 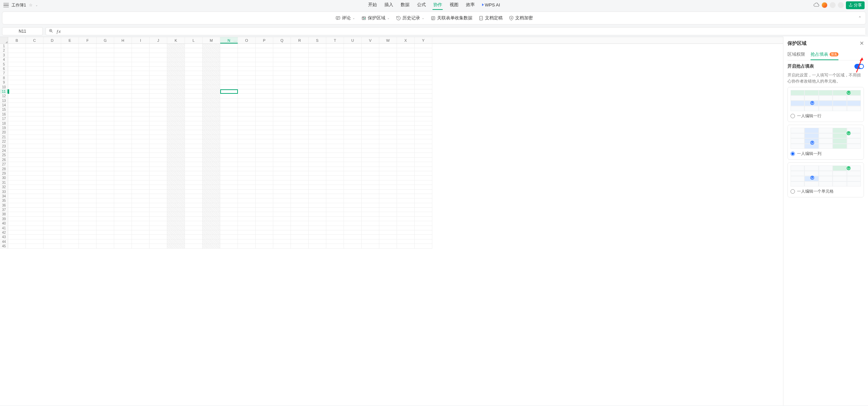 What do you see at coordinates (60, 31) in the screenshot?
I see `fx-icon: ƒx` at bounding box center [60, 31].